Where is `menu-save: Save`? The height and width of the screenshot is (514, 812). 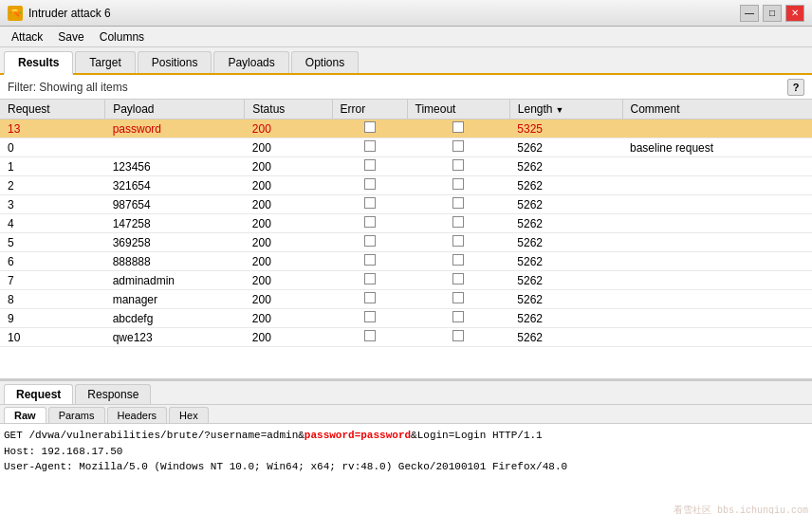 menu-save: Save is located at coordinates (70, 36).